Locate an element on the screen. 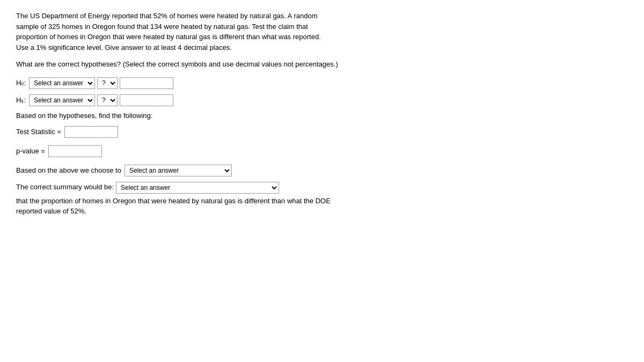 This screenshot has height=362, width=644. summary-row: The correct summary would be: Select an … is located at coordinates (177, 200).